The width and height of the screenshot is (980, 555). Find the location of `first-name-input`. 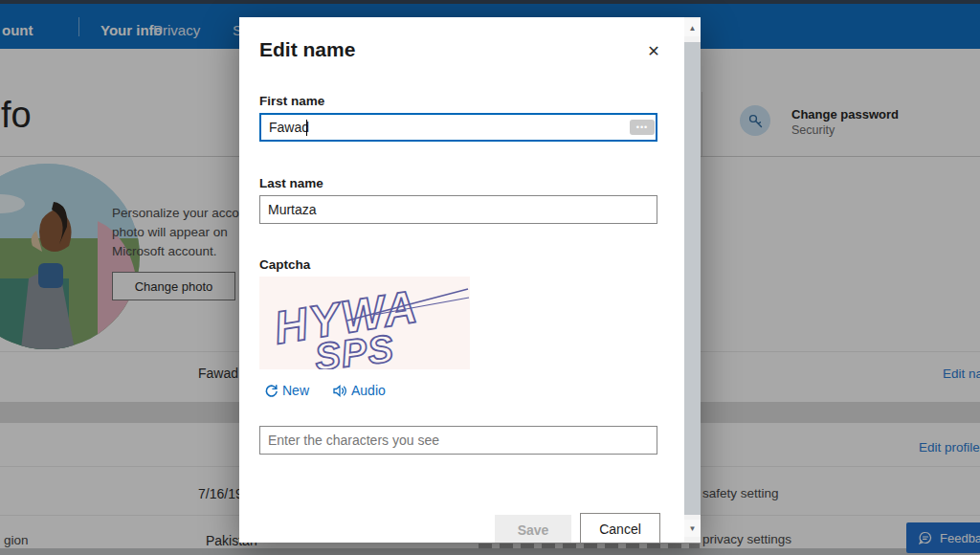

first-name-input is located at coordinates (458, 127).